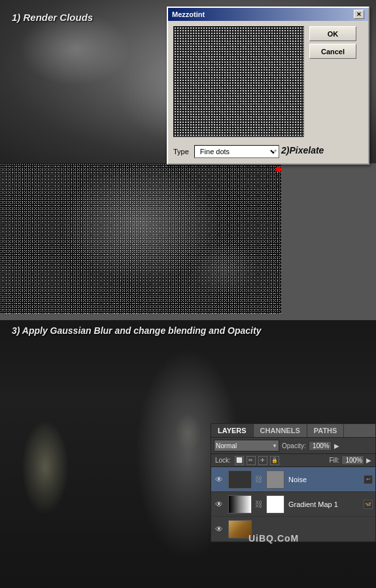  Describe the element at coordinates (268, 86) in the screenshot. I see `mezzotint-dialog: Mezzotint ✕ OK Cancel Type Fine dots` at that location.